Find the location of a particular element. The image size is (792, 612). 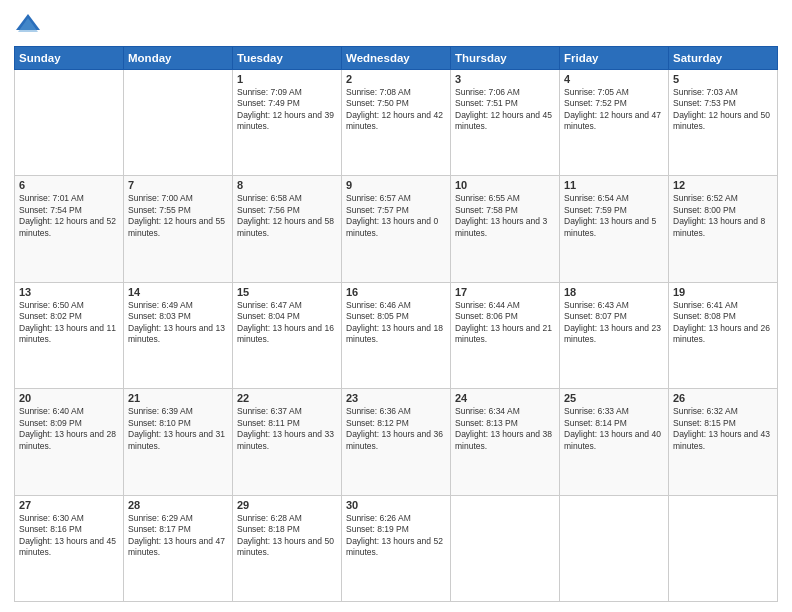

calendar-cell-week4-day6: 26Sunrise: 6:32 AM Sunset: 8:15 PM Dayli… is located at coordinates (724, 442).